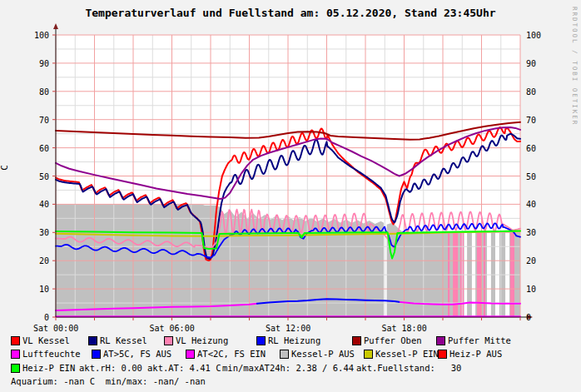 This screenshot has height=392, width=581. I want to click on y-tick-left-0: 0, so click(39, 318).